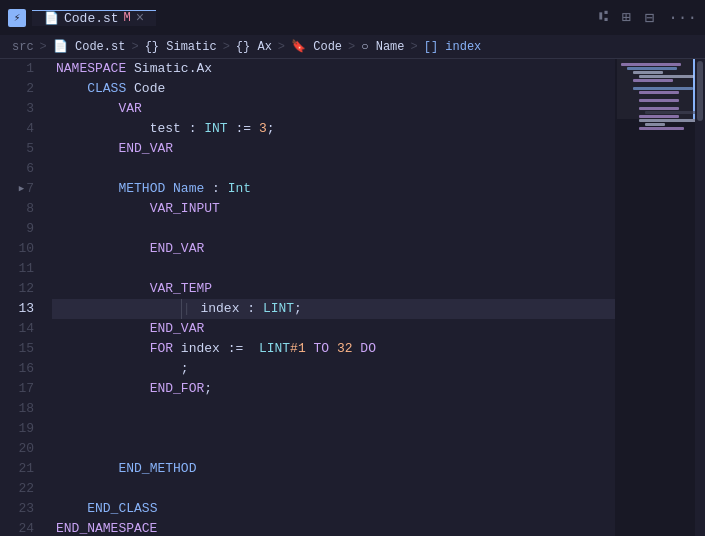 The height and width of the screenshot is (536, 705). I want to click on app-icon: ⚡, so click(17, 18).